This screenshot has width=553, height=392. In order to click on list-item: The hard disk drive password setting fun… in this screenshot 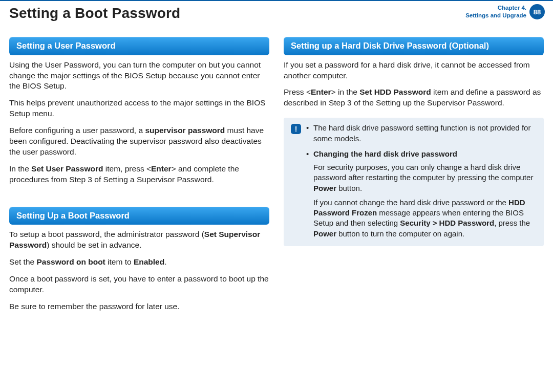, I will do `click(421, 133)`.